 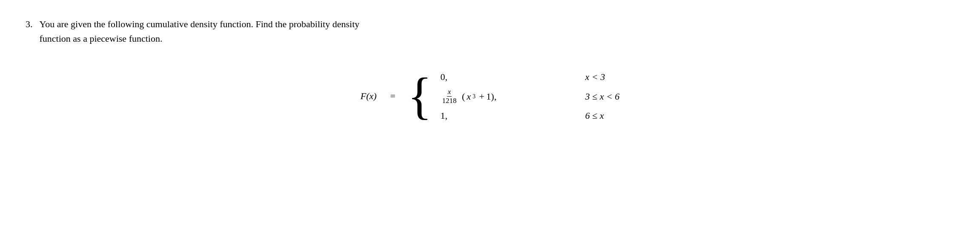 I want to click on brace-container: { 0, x < 3 x 1218 (, so click(x=513, y=96).